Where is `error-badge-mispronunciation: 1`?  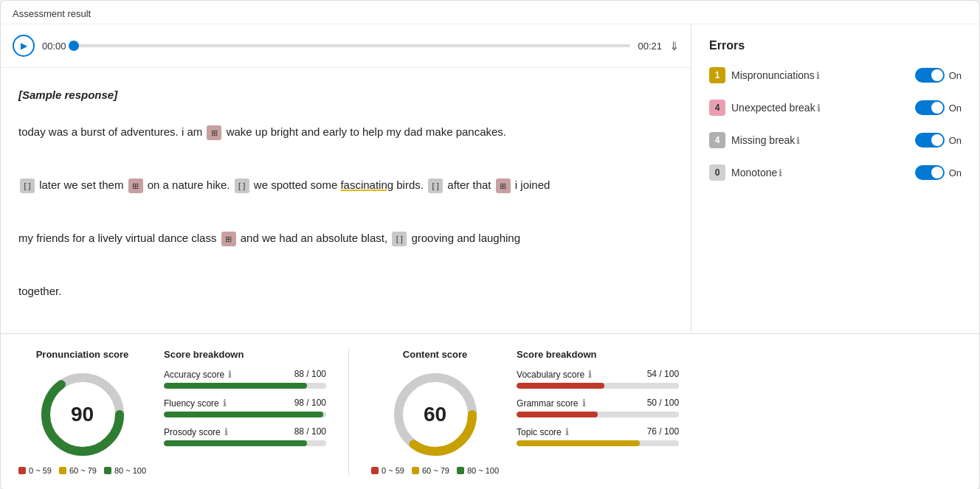
error-badge-mispronunciation: 1 is located at coordinates (717, 75).